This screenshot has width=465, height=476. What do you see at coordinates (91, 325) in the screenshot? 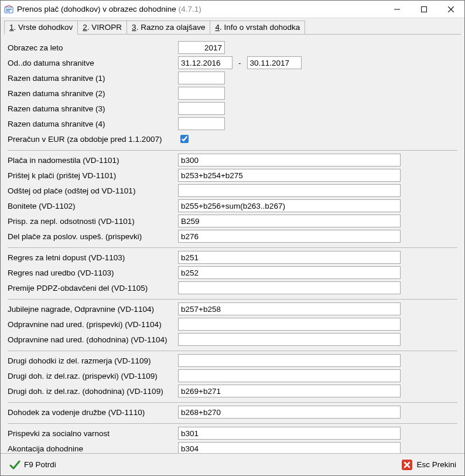
I see `g3-r2-label: Odpravnine nad ured. (prispevki) (VD-110…` at bounding box center [91, 325].